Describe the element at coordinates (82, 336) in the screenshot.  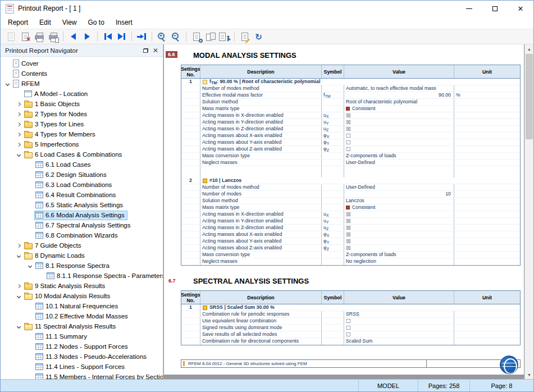
I see `tree-item-11-1-summary: 11.1 Summary` at that location.